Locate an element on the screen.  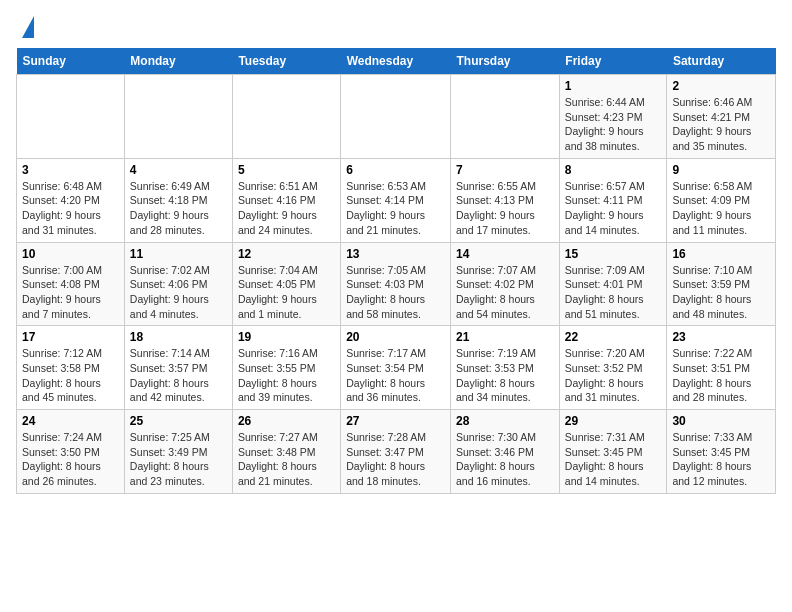
day-info: Sunrise: 7:02 AM Sunset: 4:06 PM Dayligh… is located at coordinates (178, 292).